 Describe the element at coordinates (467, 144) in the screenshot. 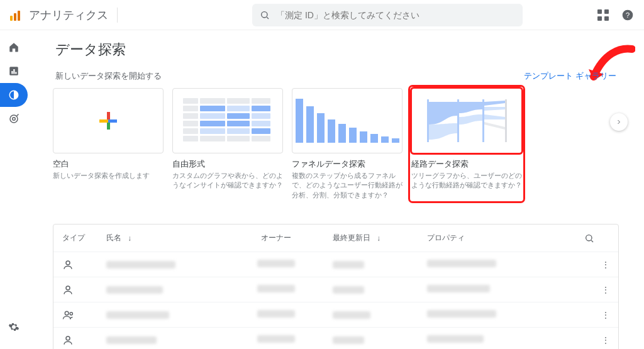

I see `card-path-exploration: 経路データ探索 ツリーグラフから、ユーザーのどのような行動経路が確認できますか？` at that location.